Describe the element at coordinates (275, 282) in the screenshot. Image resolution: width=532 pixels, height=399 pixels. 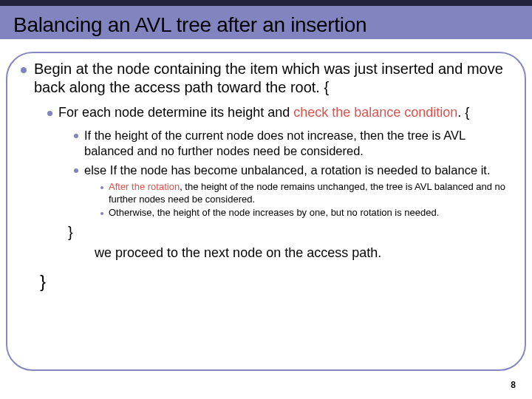
I see `close-brace-outer: }` at that location.